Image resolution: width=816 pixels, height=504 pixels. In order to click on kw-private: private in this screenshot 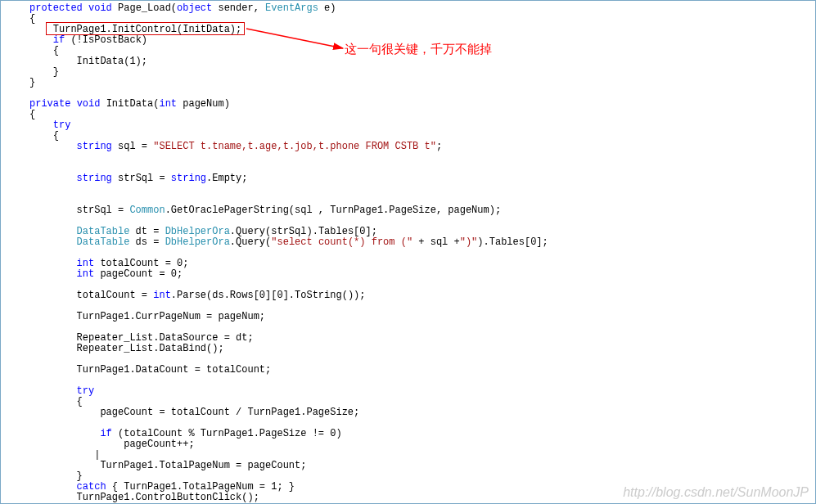, I will do `click(50, 104)`.